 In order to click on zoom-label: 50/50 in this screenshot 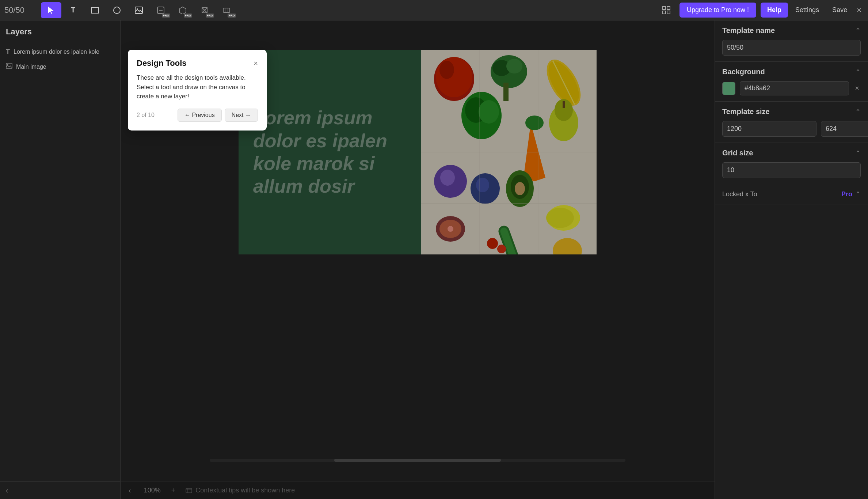, I will do `click(19, 10)`.